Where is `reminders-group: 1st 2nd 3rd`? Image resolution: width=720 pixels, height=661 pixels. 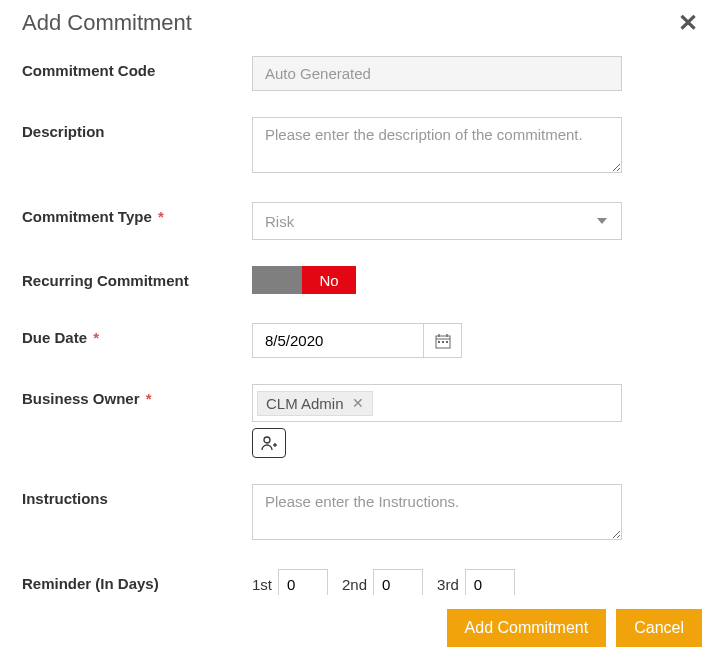 reminders-group: 1st 2nd 3rd is located at coordinates (437, 582).